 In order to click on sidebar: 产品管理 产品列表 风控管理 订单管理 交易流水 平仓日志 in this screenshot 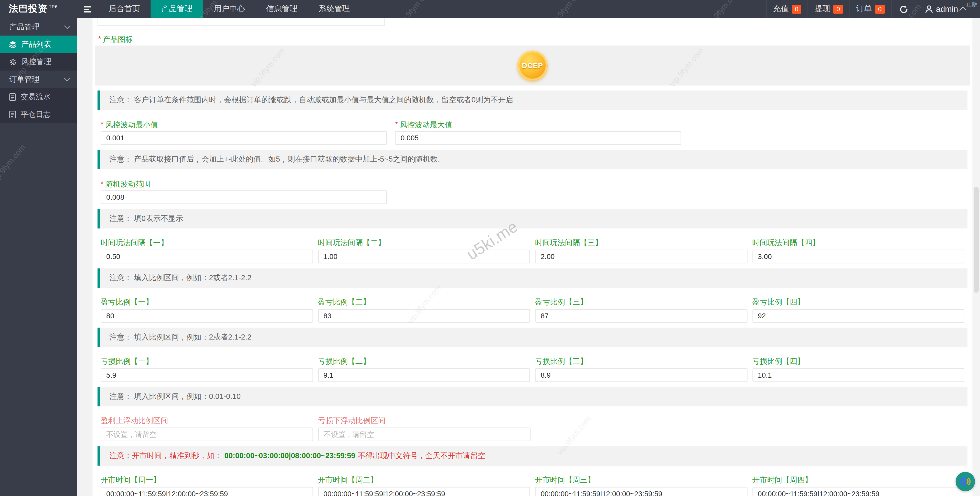, I will do `click(38, 257)`.